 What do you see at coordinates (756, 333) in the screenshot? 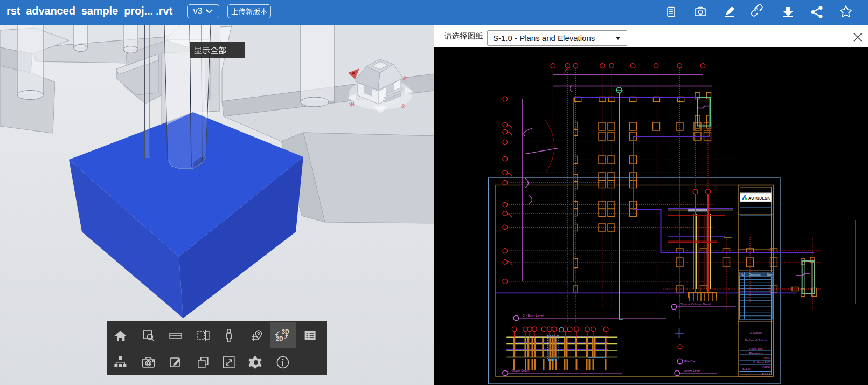
I see `svg-text: 2. Datum` at bounding box center [756, 333].